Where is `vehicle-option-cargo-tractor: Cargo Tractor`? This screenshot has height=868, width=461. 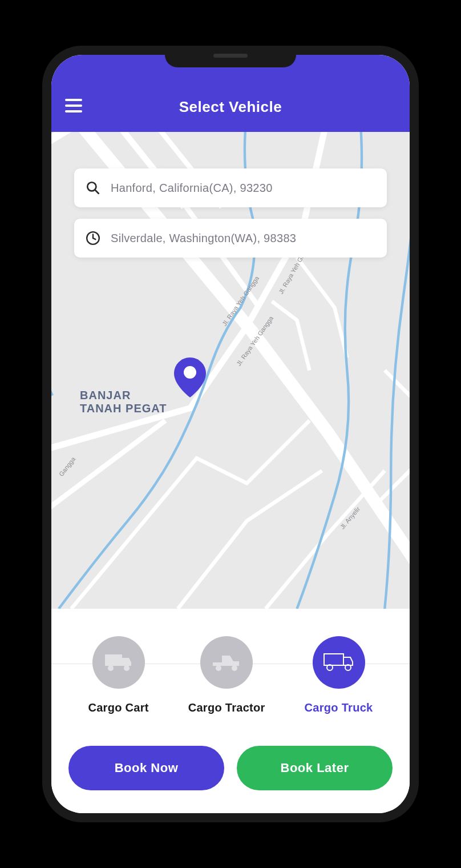
vehicle-option-cargo-tractor: Cargo Tractor is located at coordinates (227, 675).